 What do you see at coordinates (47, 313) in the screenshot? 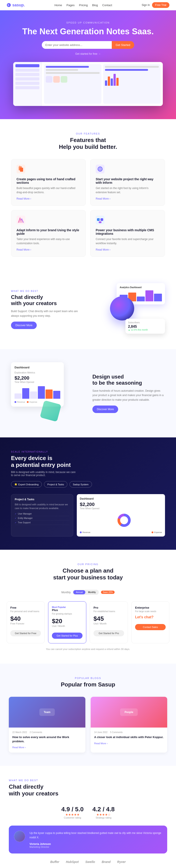
I see `chat-desc: Build Support: Chat directly with our ex…` at bounding box center [47, 313].